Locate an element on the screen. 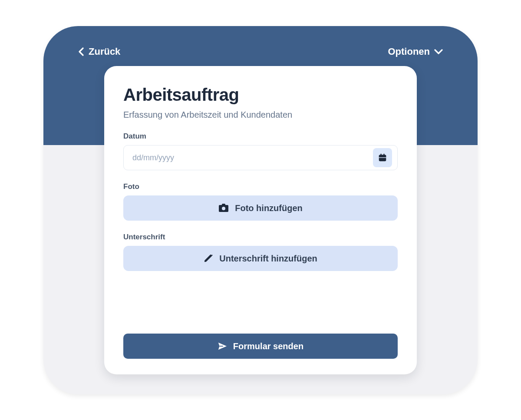 The image size is (521, 420). form-subtitle: Erfassung von Arbeitszeit und Kundendate… is located at coordinates (260, 115).